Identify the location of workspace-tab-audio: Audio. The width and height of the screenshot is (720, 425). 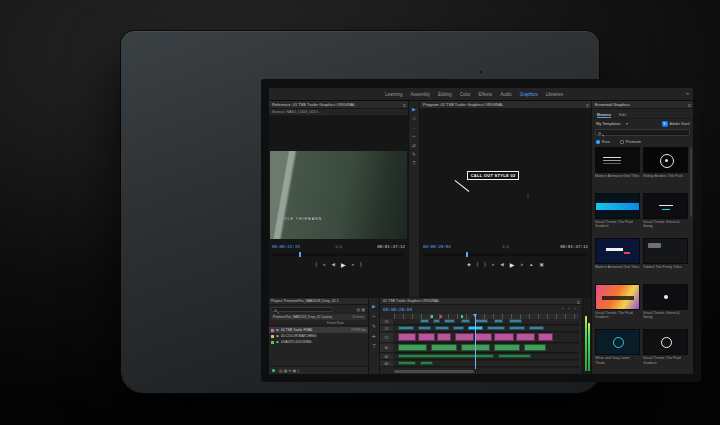
(506, 94).